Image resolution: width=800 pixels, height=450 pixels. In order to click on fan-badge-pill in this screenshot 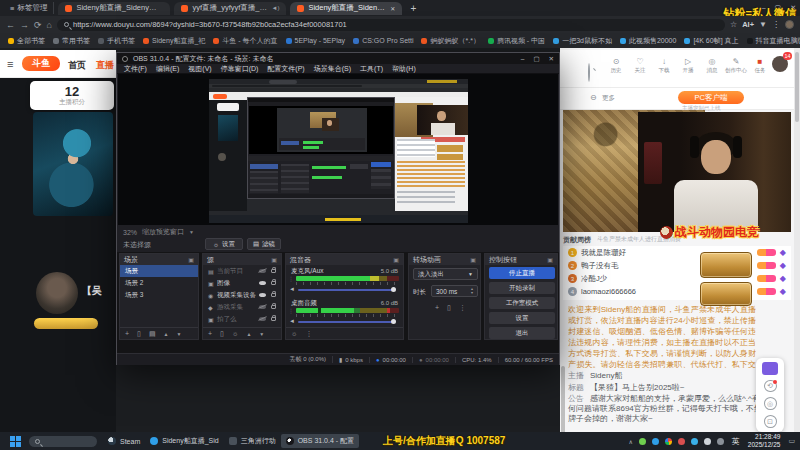, I will do `click(66, 324)`.